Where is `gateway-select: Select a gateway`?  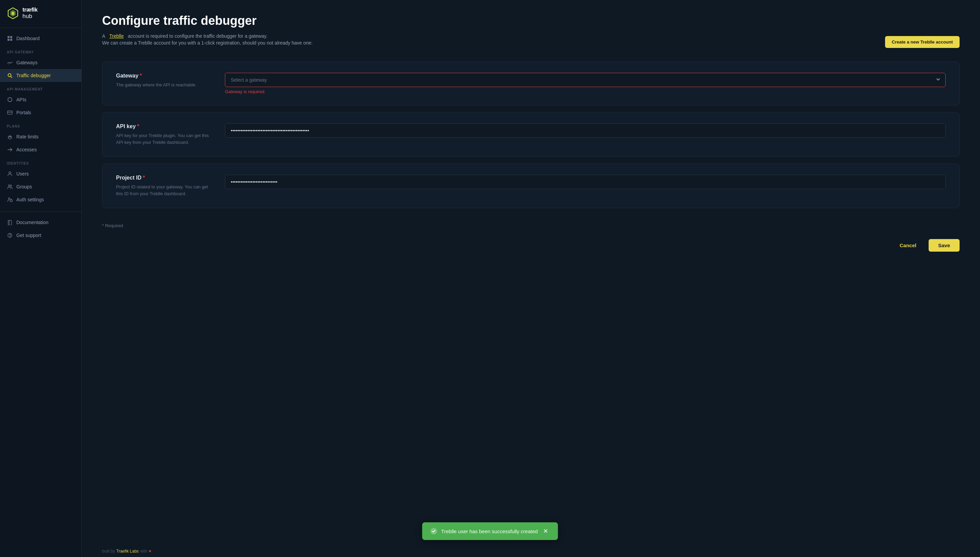 gateway-select: Select a gateway is located at coordinates (585, 80).